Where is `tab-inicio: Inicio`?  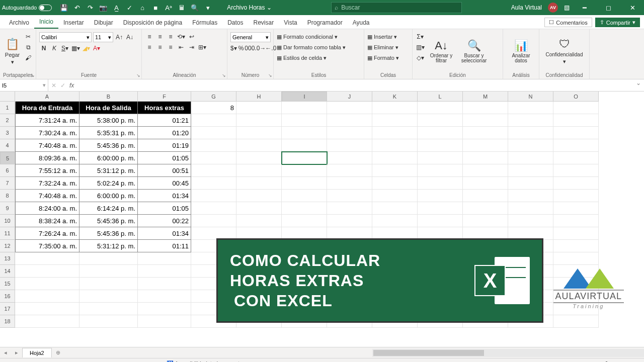
tab-inicio: Inicio is located at coordinates (46, 22).